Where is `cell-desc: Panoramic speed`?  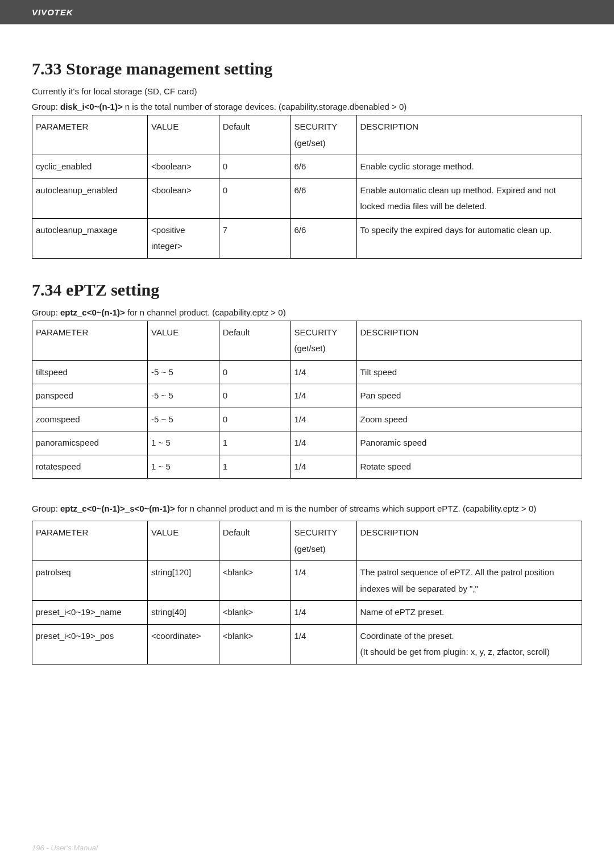 cell-desc: Panoramic speed is located at coordinates (470, 443).